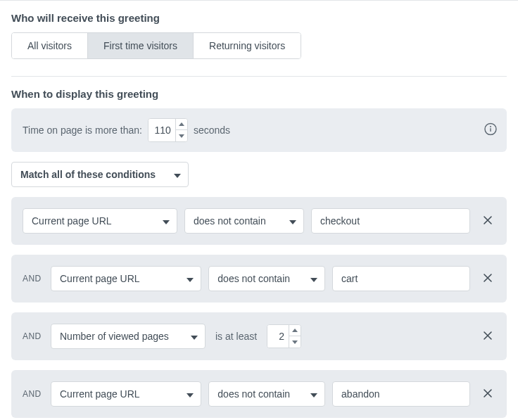 The image size is (518, 420). What do you see at coordinates (88, 174) in the screenshot?
I see `match-mode-label: Match all of these conditions` at bounding box center [88, 174].